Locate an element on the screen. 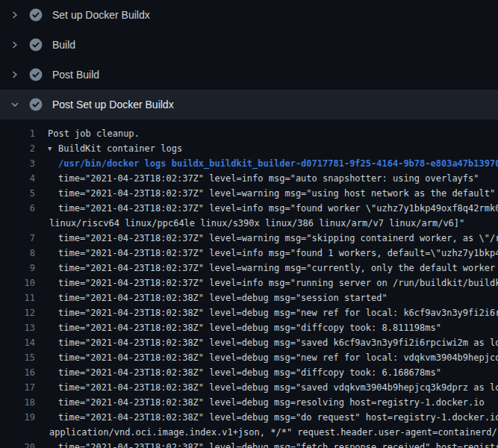  log-row: 8time="2021-04-23T18:02:37Z" level=info … is located at coordinates (249, 253).